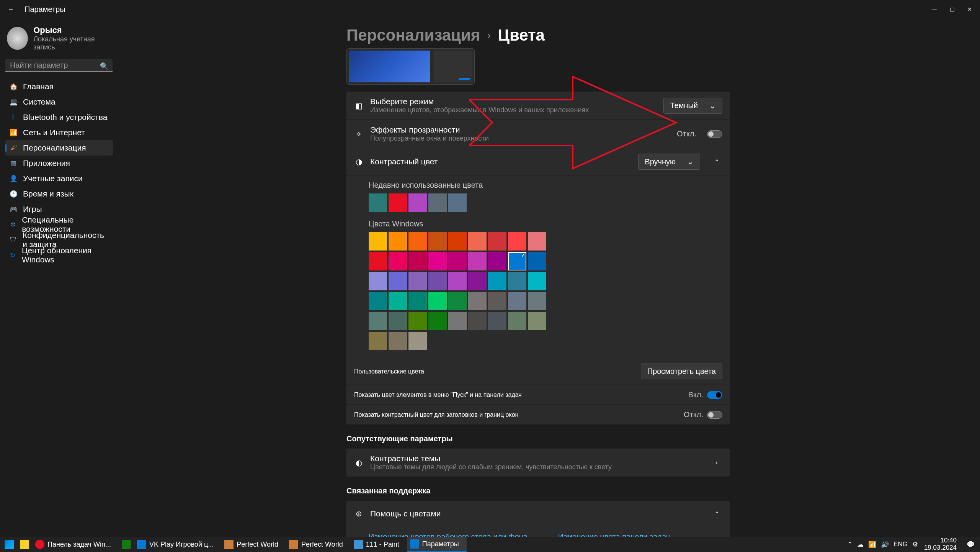 The height and width of the screenshot is (552, 980). I want to click on close-button: ✕, so click(970, 9).